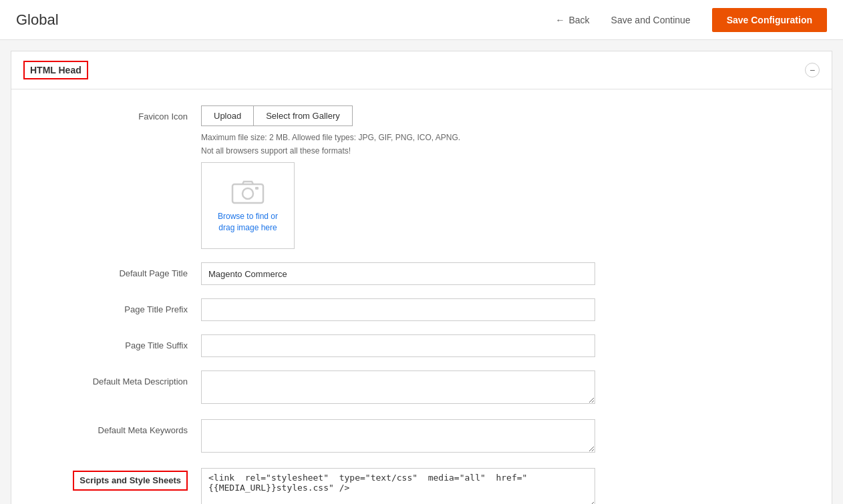  Describe the element at coordinates (408, 138) in the screenshot. I see `file-info-line1: Maximum file size: 2 MB. Allowed file ty…` at that location.